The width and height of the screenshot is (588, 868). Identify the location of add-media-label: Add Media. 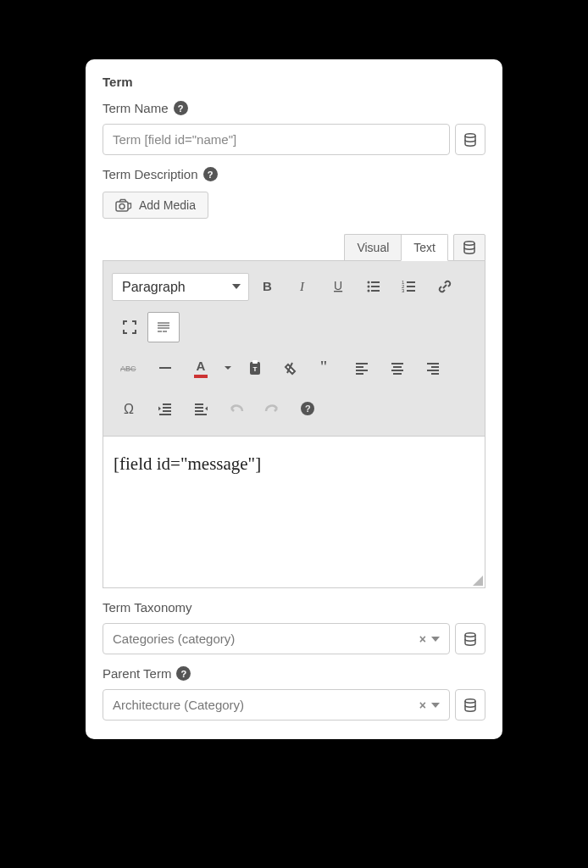
(168, 205).